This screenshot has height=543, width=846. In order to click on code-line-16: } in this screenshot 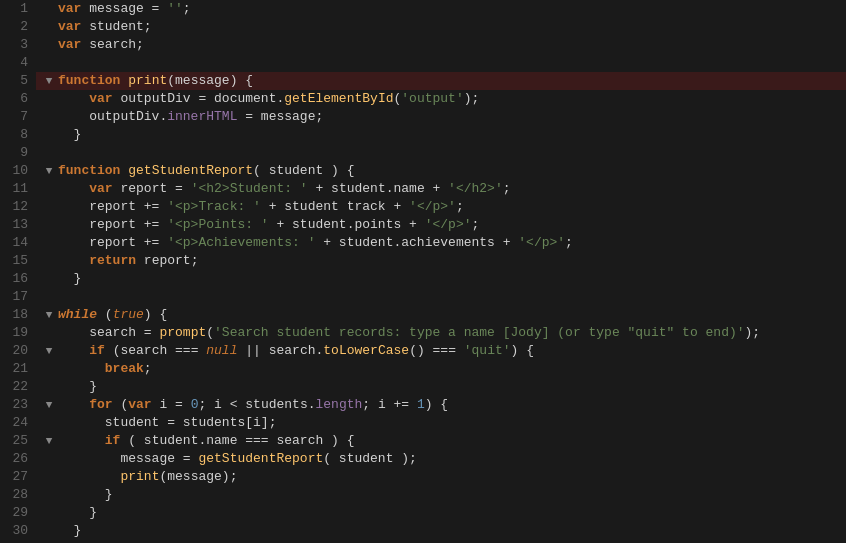, I will do `click(441, 279)`.